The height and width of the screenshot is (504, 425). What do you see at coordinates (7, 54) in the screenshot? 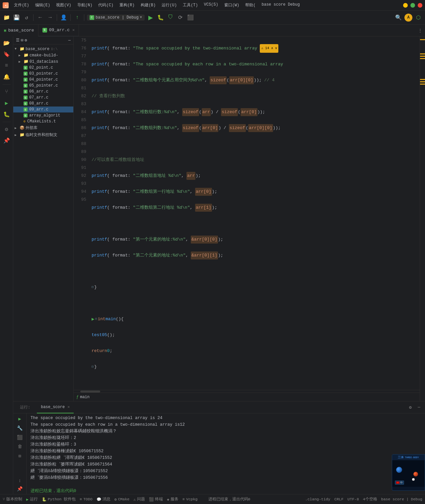
I see `bookmarks-icon: 🔖` at bounding box center [7, 54].